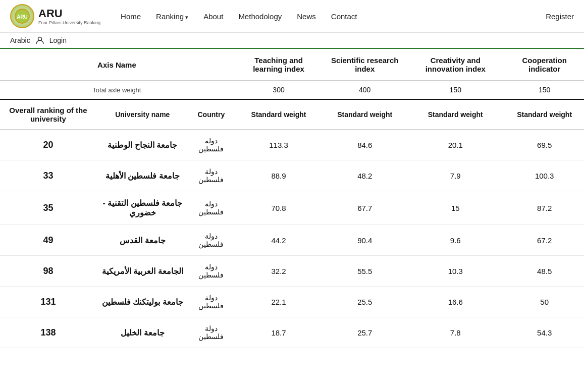 This screenshot has width=584, height=392. Describe the element at coordinates (560, 16) in the screenshot. I see `nav-register: Register` at that location.